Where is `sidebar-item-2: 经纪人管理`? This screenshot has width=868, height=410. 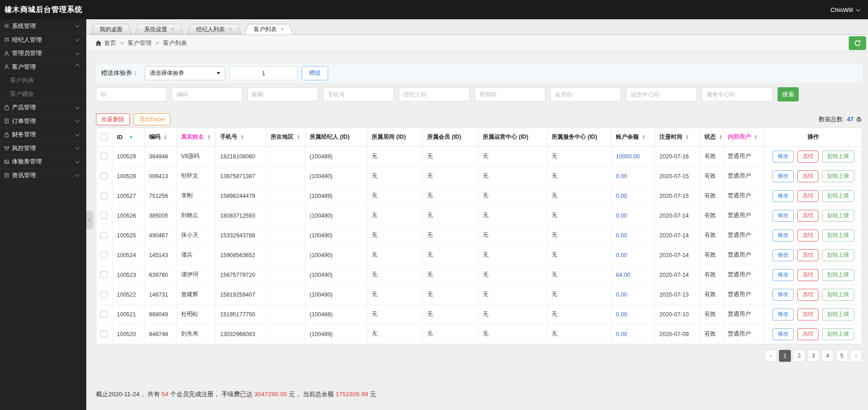
sidebar-item-2: 经纪人管理 is located at coordinates (43, 40).